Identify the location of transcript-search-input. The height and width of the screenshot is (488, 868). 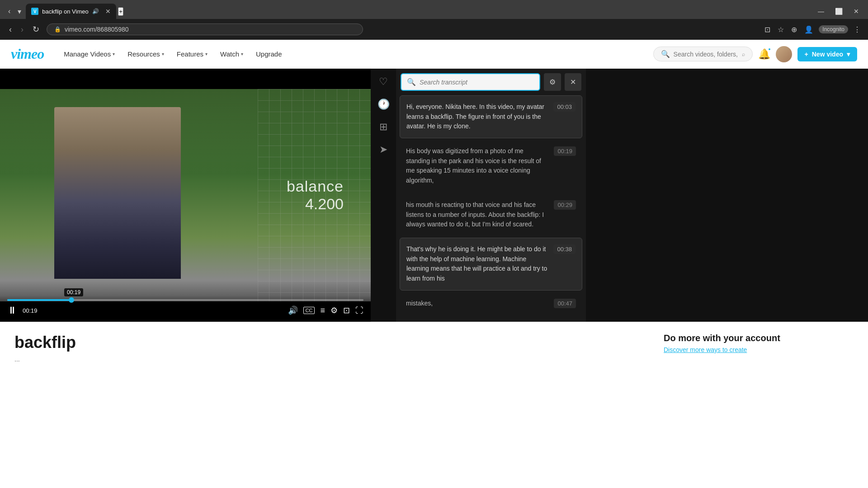
(476, 82).